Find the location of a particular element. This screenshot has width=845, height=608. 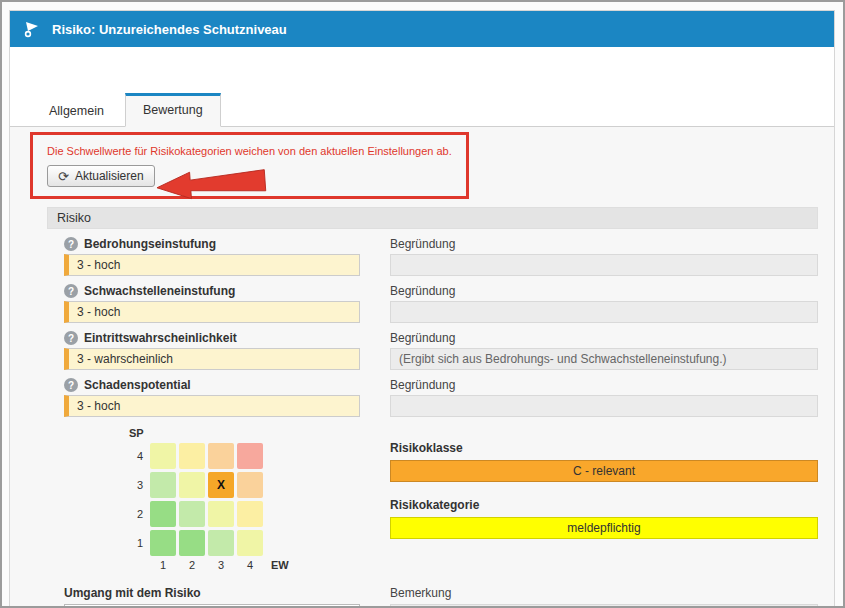

risk-class-value: C - relevant is located at coordinates (604, 471).